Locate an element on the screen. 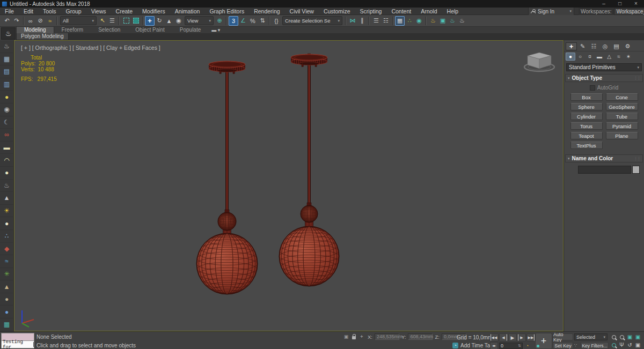  material-editor-icon: ◉ is located at coordinates (419, 21).